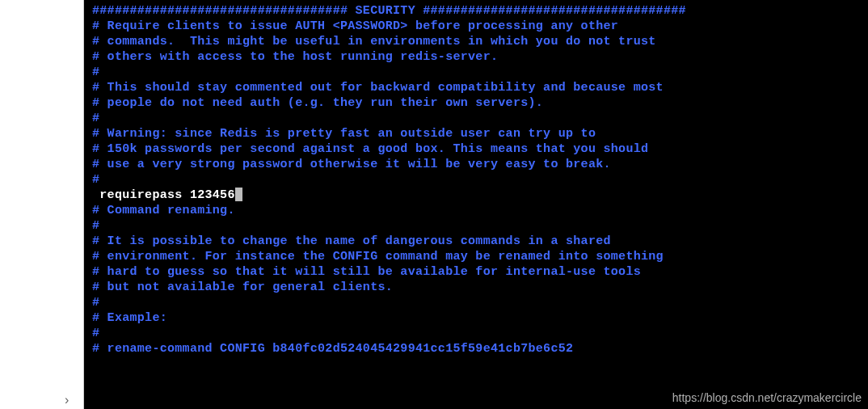 Image resolution: width=868 pixels, height=409 pixels. I want to click on comment-line: ################################## SECUR…, so click(476, 11).